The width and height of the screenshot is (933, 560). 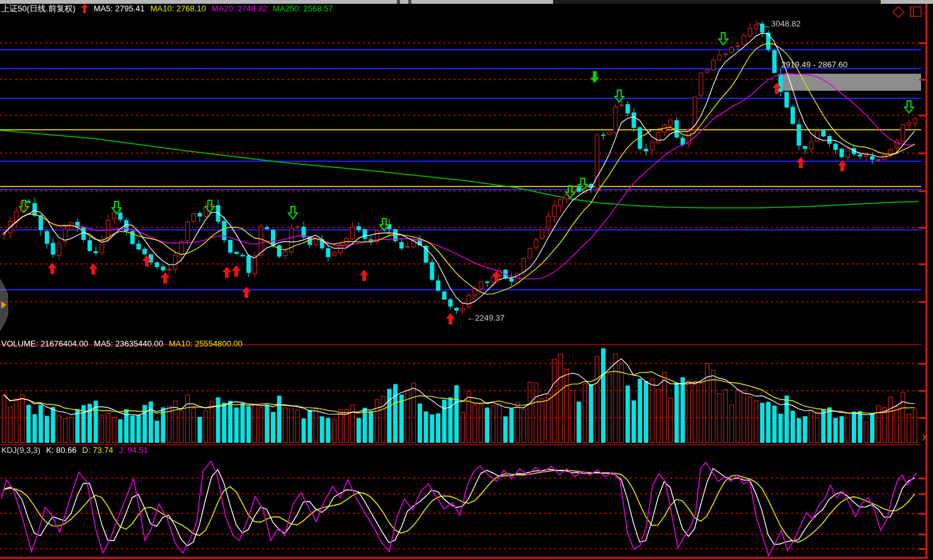 I want to click on top-scrollbar-track, so click(x=717, y=2).